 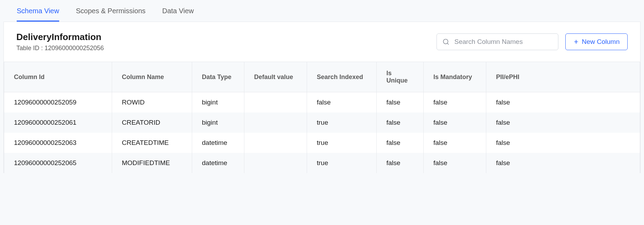 What do you see at coordinates (152, 77) in the screenshot?
I see `column-header-name: Column Name` at bounding box center [152, 77].